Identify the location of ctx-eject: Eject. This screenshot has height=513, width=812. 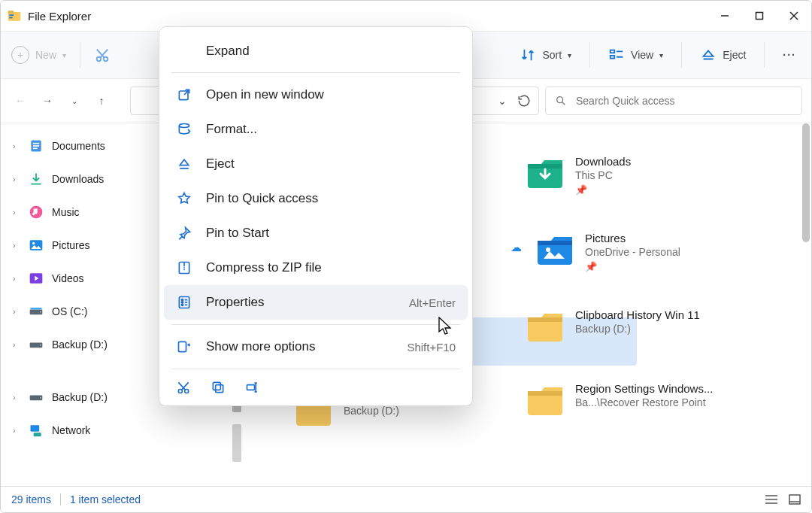
(316, 164).